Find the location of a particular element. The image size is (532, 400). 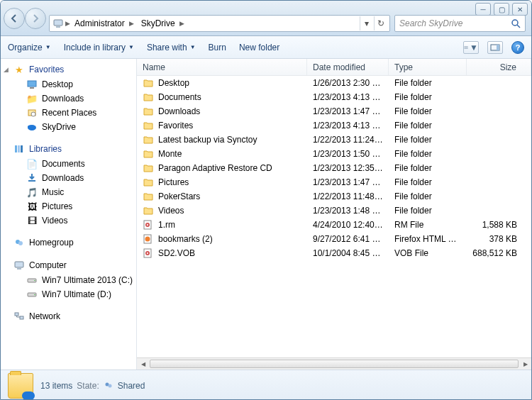

file-name: Favorites is located at coordinates (176, 126).